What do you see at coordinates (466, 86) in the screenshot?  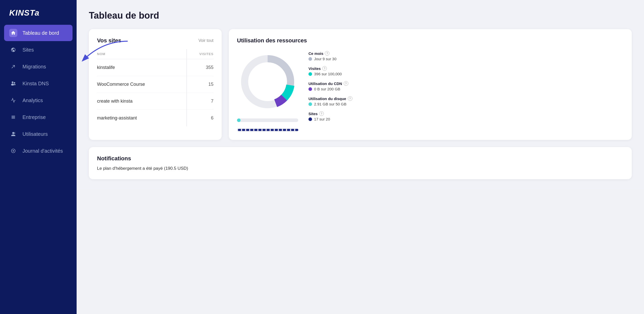 I see `legend: Ce mois ? Jour 9 sur 30 Visites ?` at bounding box center [466, 86].